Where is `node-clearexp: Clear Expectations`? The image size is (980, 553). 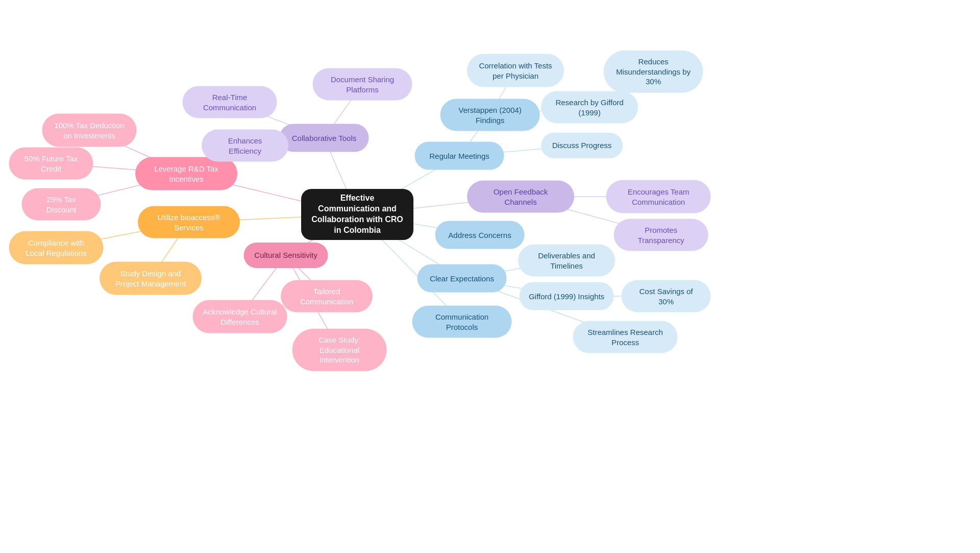 node-clearexp: Clear Expectations is located at coordinates (462, 279).